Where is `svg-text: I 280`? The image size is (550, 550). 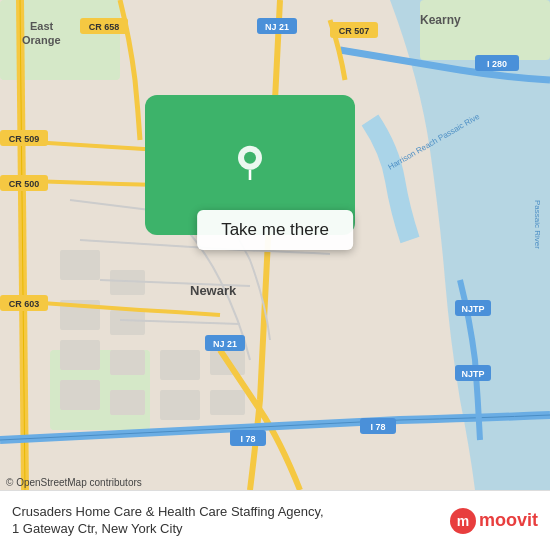
svg-text: I 280 is located at coordinates (497, 64).